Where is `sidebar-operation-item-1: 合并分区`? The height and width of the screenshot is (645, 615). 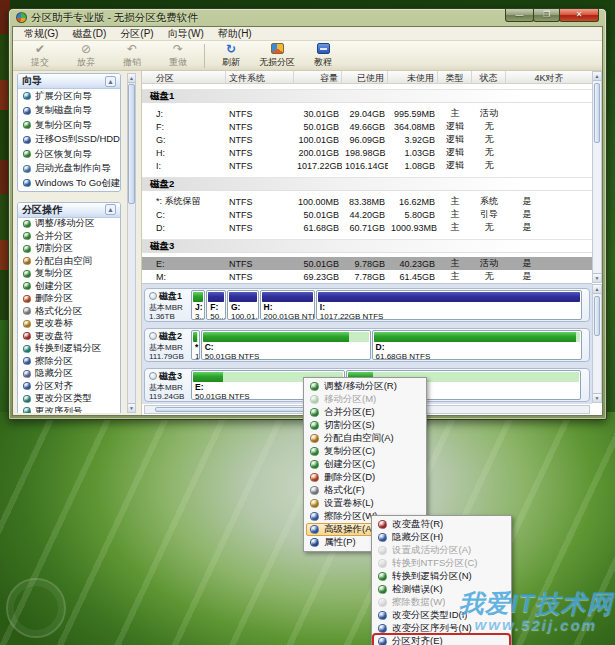 sidebar-operation-item-1: 合并分区 is located at coordinates (69, 236).